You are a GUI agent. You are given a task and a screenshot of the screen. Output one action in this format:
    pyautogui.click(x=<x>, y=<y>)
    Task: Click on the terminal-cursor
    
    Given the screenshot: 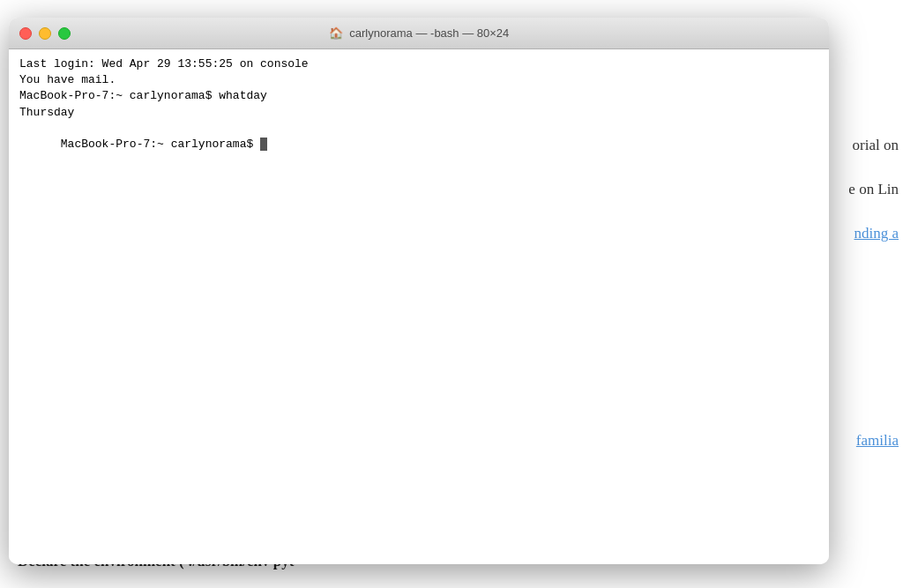 What is the action you would take?
    pyautogui.click(x=264, y=145)
    